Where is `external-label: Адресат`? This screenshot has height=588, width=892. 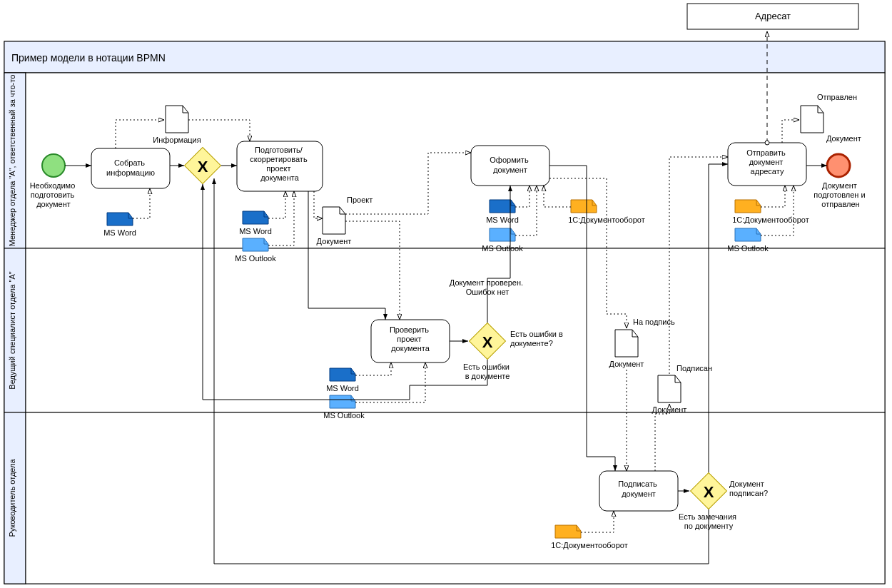 external-label: Адресат is located at coordinates (773, 16).